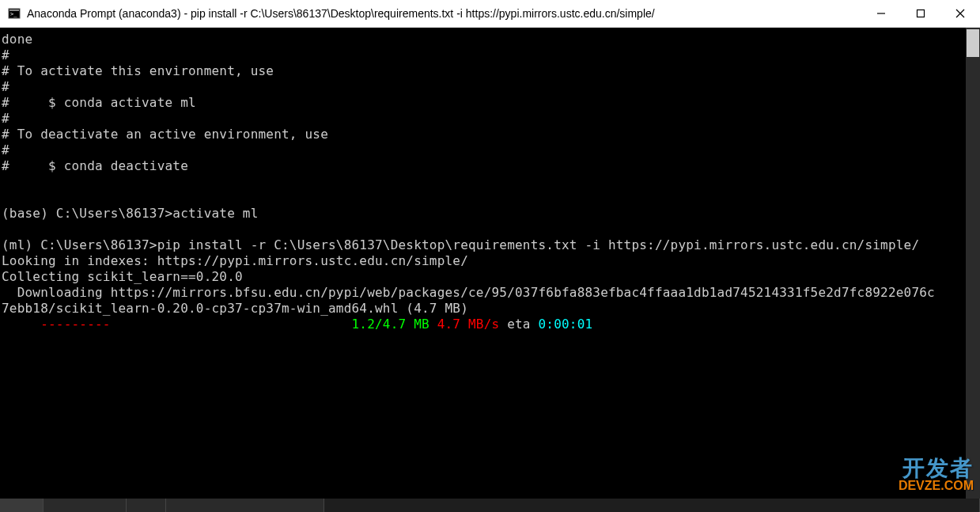  Describe the element at coordinates (490, 40) in the screenshot. I see `terminal-line: done` at that location.